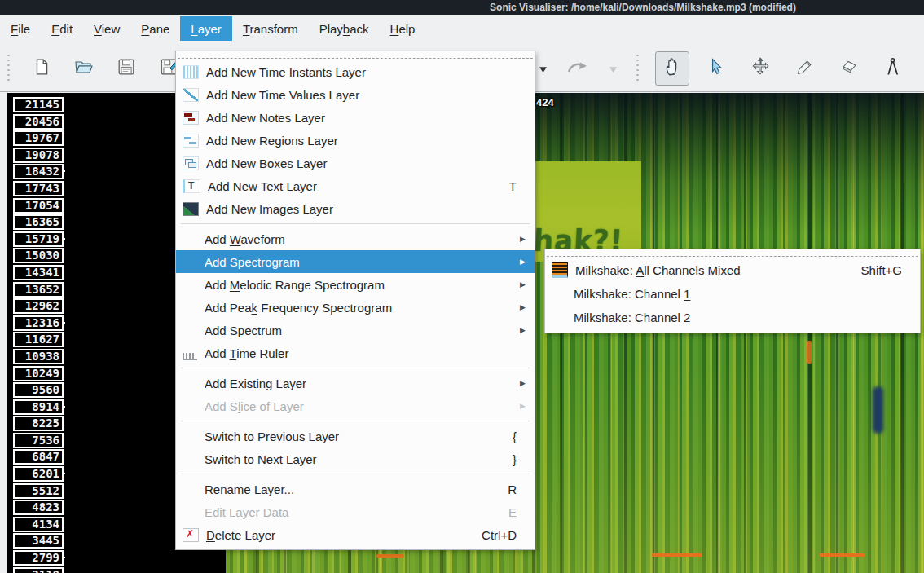  What do you see at coordinates (354, 72) in the screenshot?
I see `menu-item-label: Add New Time Instants Layer` at bounding box center [354, 72].